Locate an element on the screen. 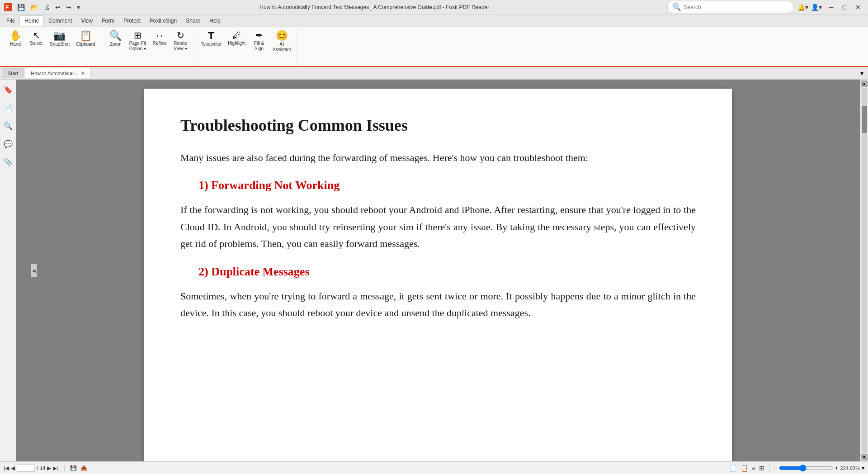 The image size is (868, 474). menu-comment: Comment is located at coordinates (60, 21).